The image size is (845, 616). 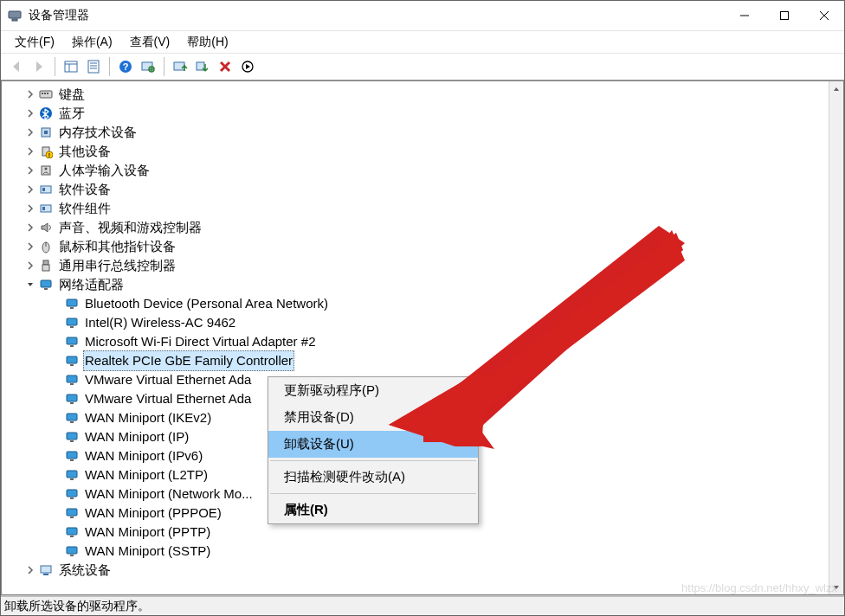 What do you see at coordinates (373, 460) in the screenshot?
I see `cm-separator` at bounding box center [373, 460].